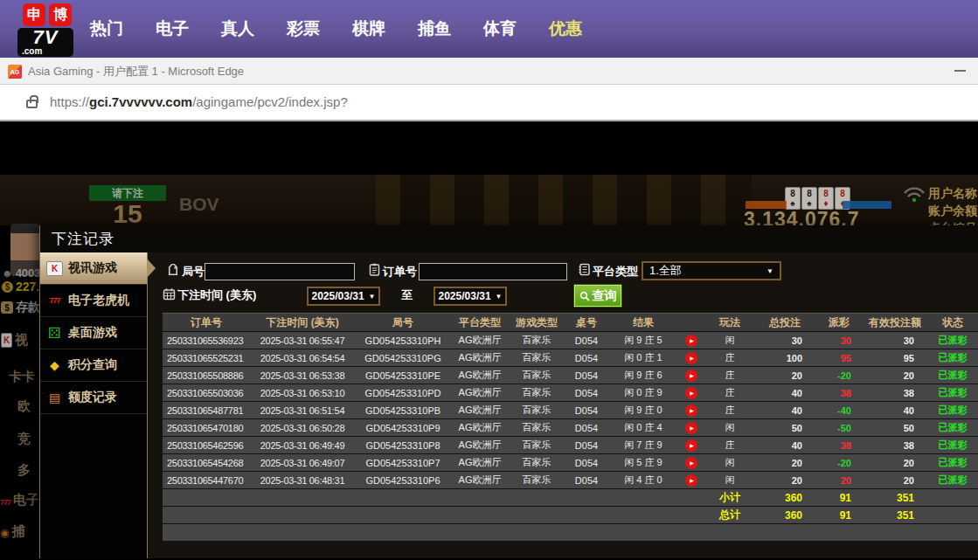  What do you see at coordinates (343, 296) in the screenshot?
I see `date-from-select: 2025/03/31 ▼` at bounding box center [343, 296].